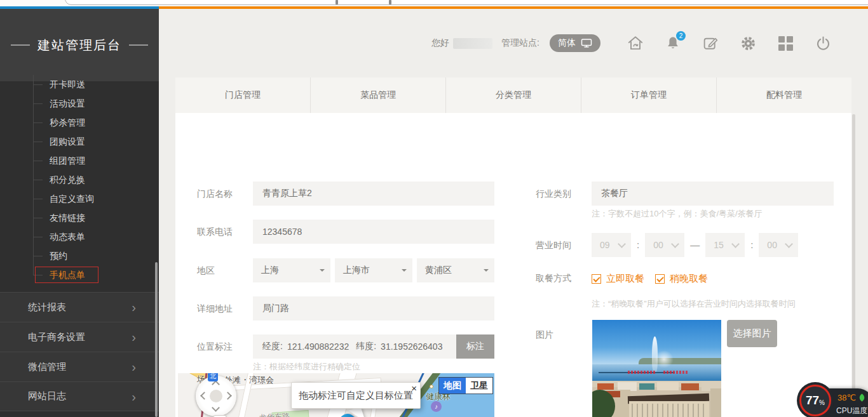 Image resolution: width=868 pixels, height=417 pixels. What do you see at coordinates (379, 95) in the screenshot?
I see `tab-dish-management: 菜品管理` at bounding box center [379, 95].